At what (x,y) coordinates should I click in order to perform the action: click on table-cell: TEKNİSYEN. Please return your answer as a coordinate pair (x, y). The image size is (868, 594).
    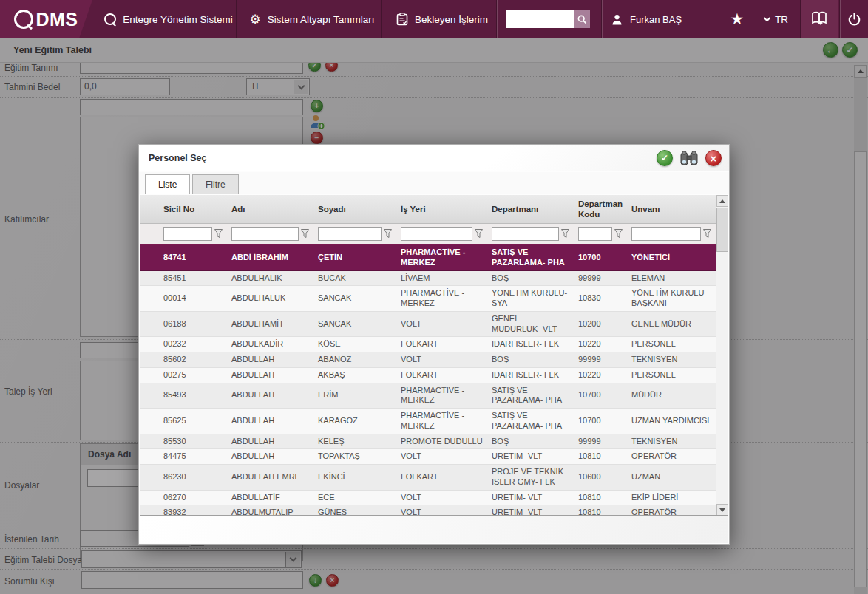
    Looking at the image, I should click on (671, 360).